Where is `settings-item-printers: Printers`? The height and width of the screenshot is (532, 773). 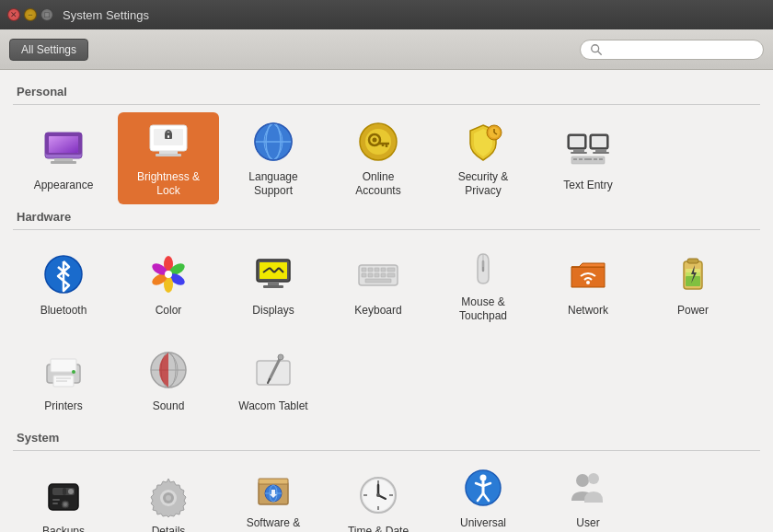
settings-item-printers: Printers is located at coordinates (63, 379).